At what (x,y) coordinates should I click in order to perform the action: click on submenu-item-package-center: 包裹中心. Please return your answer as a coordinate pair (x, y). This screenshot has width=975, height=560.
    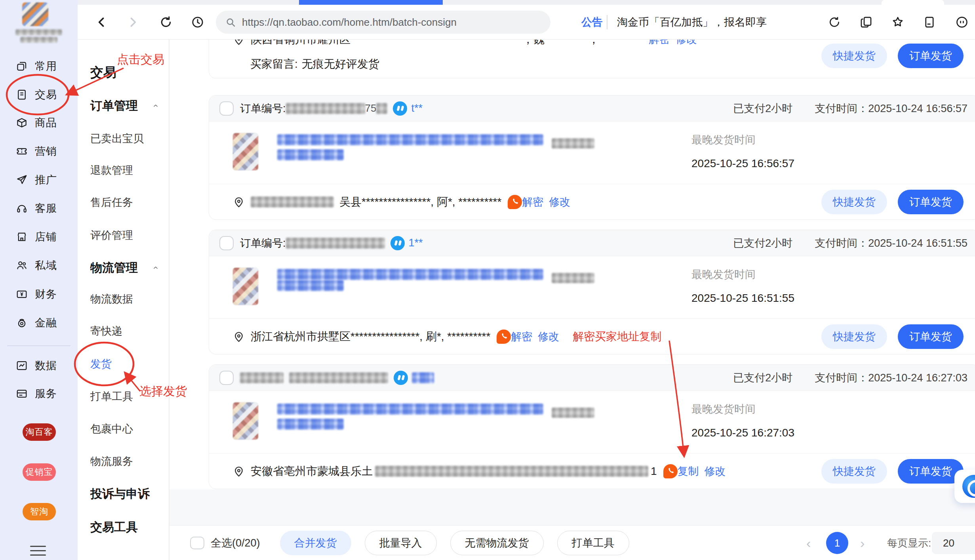
    Looking at the image, I should click on (112, 429).